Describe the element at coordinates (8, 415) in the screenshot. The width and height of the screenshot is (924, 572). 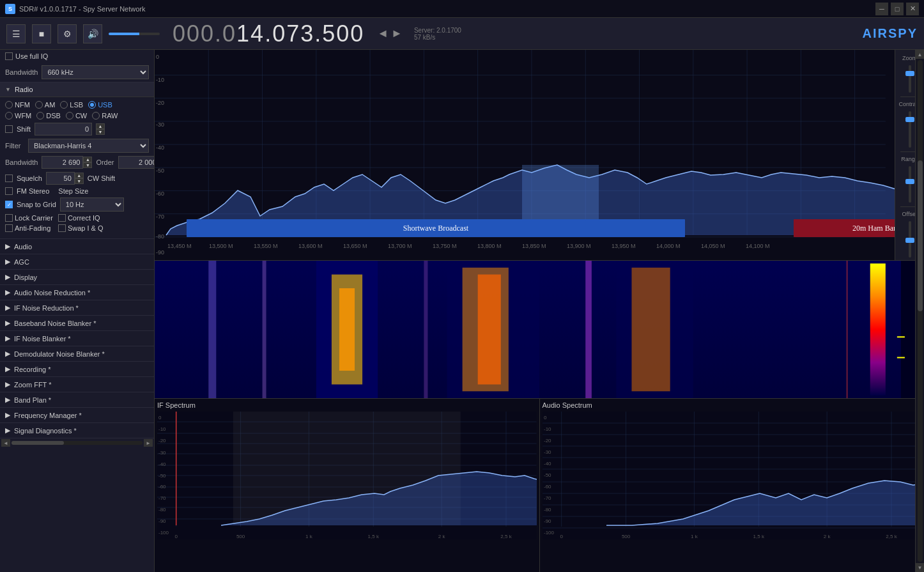
I see `plugin-fm-arrow: ▶` at that location.